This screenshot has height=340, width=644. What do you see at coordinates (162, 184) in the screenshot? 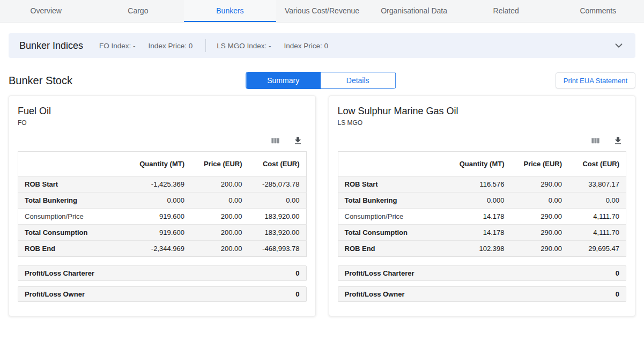
I see `table-row-rob-start: ROB Start -1,425.369 200.00 -285,073.78` at bounding box center [162, 184].